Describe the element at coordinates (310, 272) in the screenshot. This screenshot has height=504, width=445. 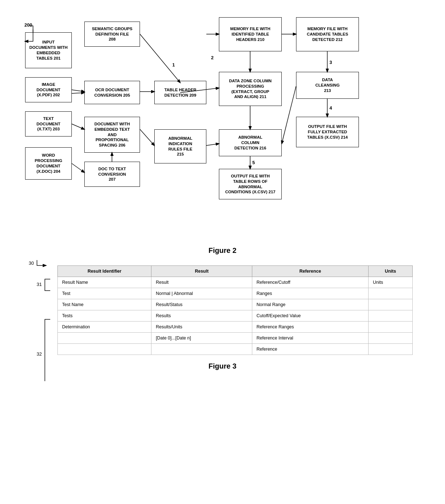
I see `col-reference: Reference` at that location.